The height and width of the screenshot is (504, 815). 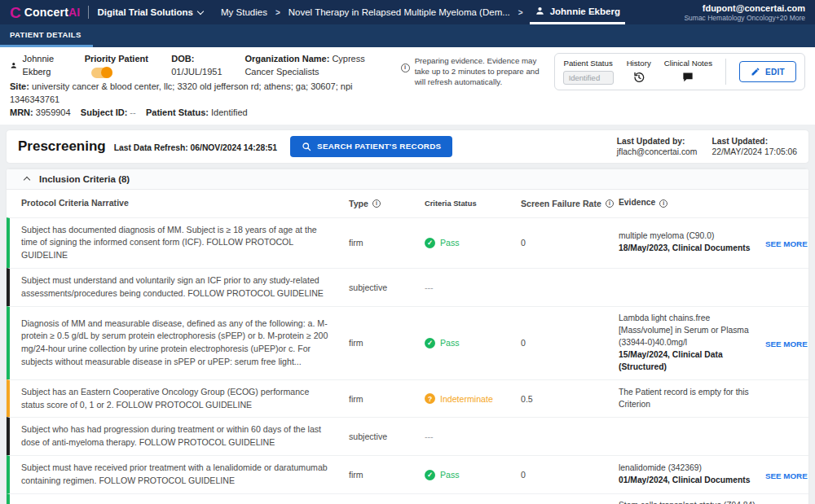 I want to click on evidence-line1: Lambda light chains.free [Mass/volume] i…, so click(x=689, y=331).